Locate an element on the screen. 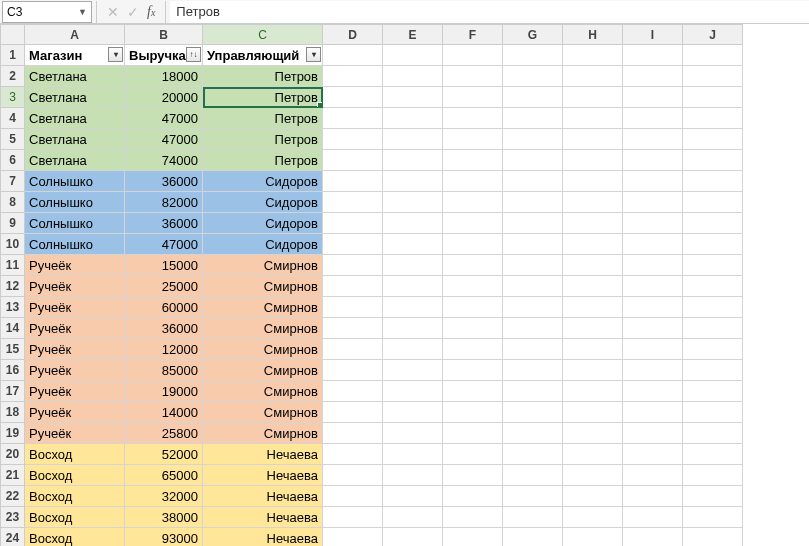  cell-A5: Светлана is located at coordinates (75, 140).